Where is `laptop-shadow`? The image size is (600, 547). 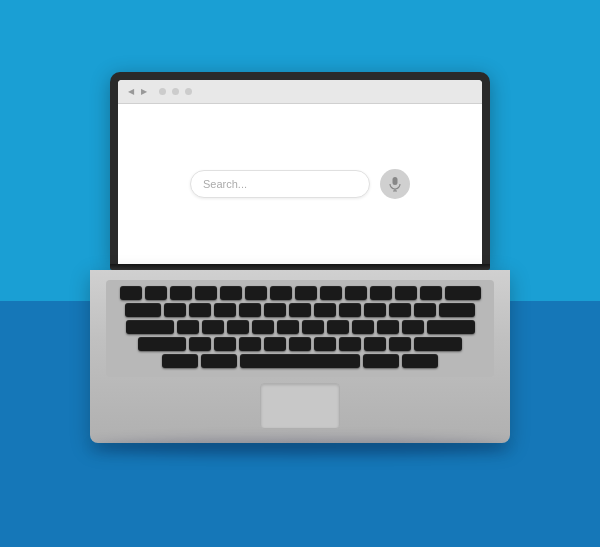 laptop-shadow is located at coordinates (300, 447).